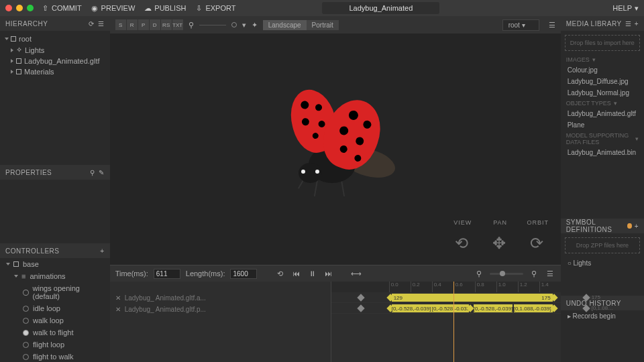  I want to click on keyframe-bar: [0,1.088,-0.039], so click(533, 308).